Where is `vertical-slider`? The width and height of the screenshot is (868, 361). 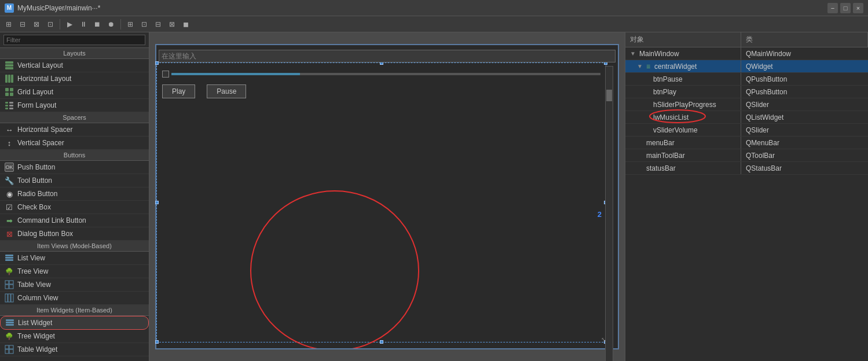
vertical-slider is located at coordinates (609, 213).